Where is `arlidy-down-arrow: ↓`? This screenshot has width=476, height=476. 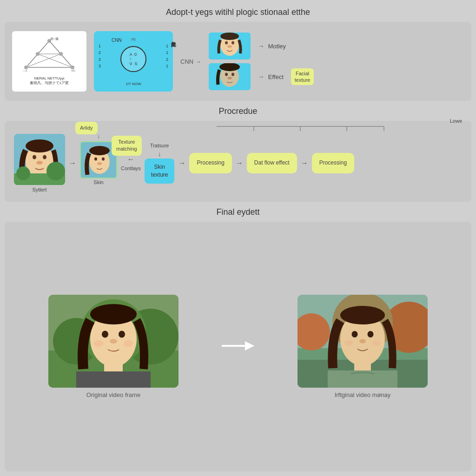 arlidy-down-arrow: ↓ is located at coordinates (99, 136).